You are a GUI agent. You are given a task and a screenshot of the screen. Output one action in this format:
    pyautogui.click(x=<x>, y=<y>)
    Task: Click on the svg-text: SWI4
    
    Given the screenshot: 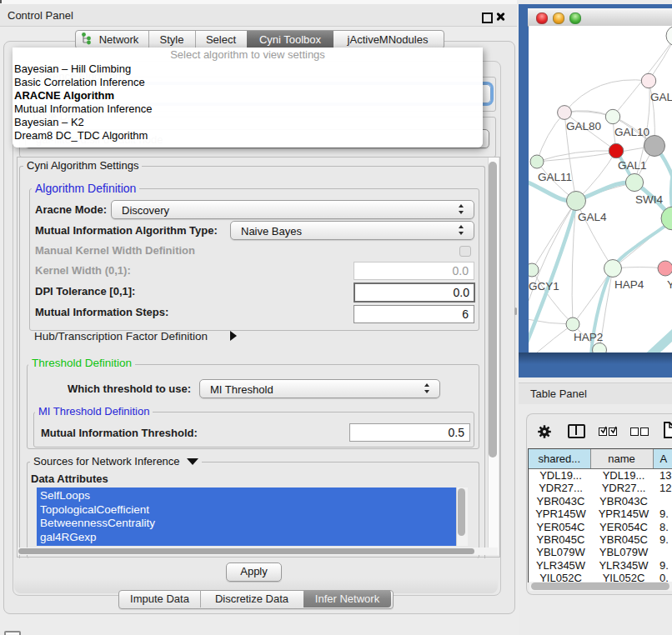 What is the action you would take?
    pyautogui.click(x=649, y=200)
    